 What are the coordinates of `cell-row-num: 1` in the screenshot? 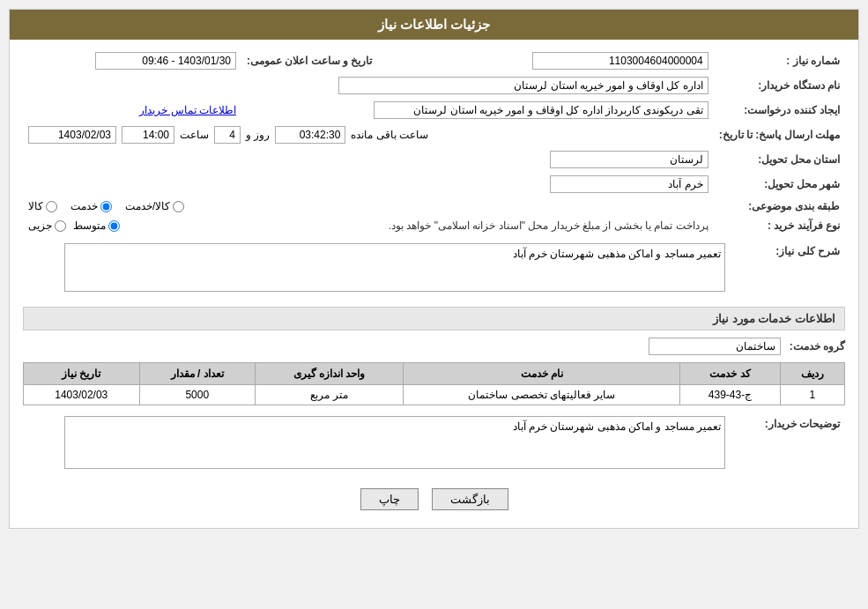 It's located at (812, 395).